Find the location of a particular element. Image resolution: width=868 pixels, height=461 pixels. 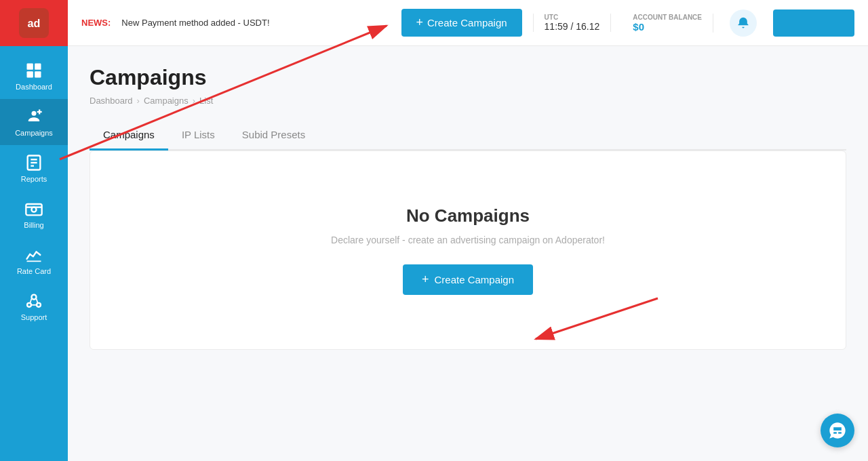

create-campaign-main-button: + Create Campaign is located at coordinates (468, 279).